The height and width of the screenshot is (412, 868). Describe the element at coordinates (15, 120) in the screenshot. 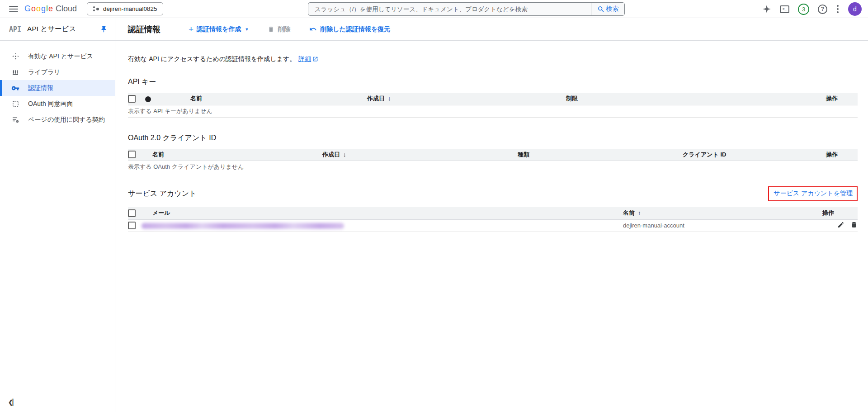

I see `agreements-icon` at that location.